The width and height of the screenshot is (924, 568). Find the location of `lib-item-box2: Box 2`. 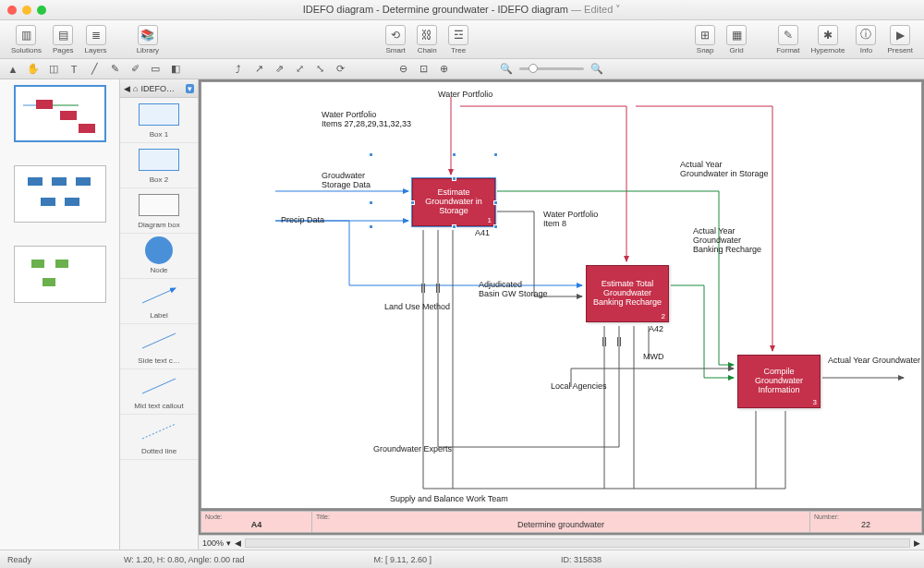

lib-item-box2: Box 2 is located at coordinates (159, 166).